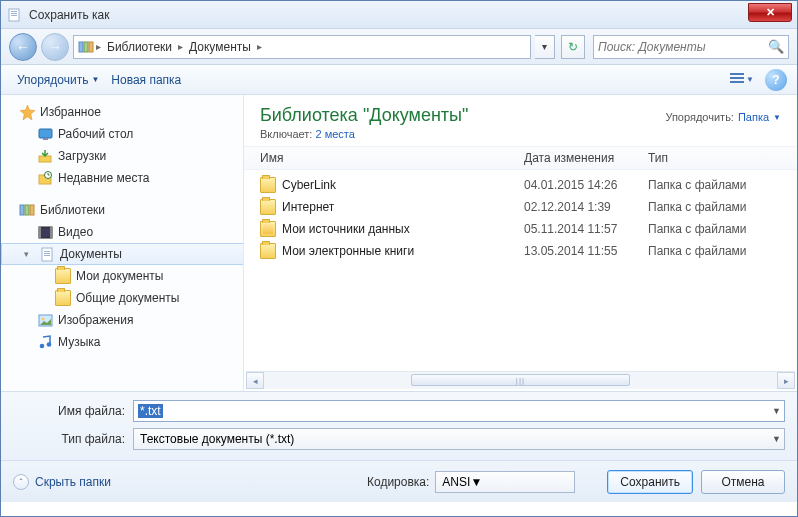  What do you see at coordinates (520, 251) in the screenshot?
I see `list-item: Мои электронные книги 13.05.2014 11:55 П…` at bounding box center [520, 251].